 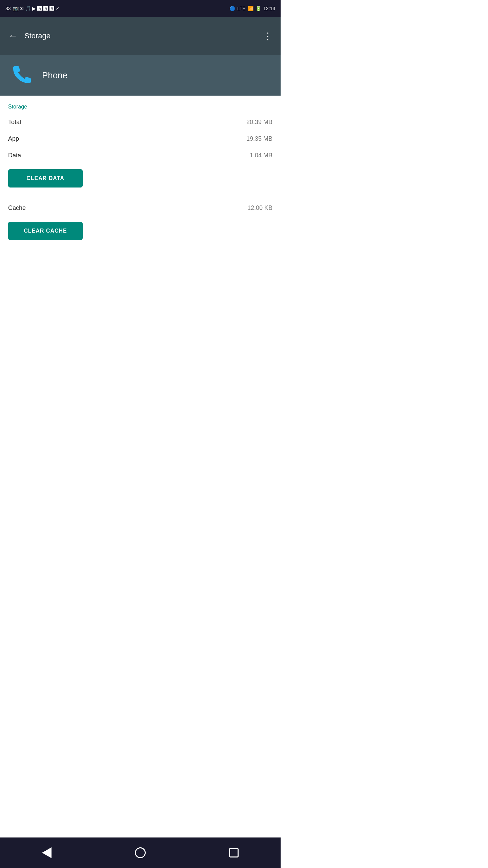 What do you see at coordinates (45, 231) in the screenshot?
I see `clear-cache-button: CLEAR CACHE` at bounding box center [45, 231].